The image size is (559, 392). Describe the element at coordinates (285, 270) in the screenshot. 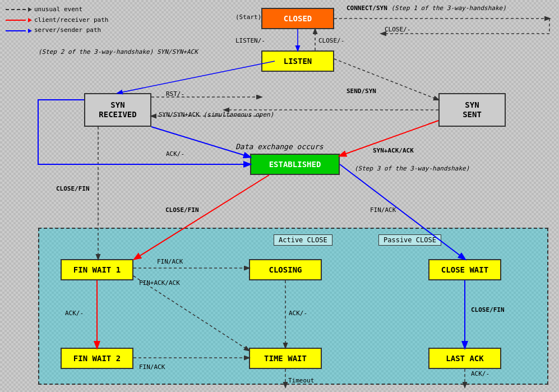

I see `state-closing: CLOSING` at that location.